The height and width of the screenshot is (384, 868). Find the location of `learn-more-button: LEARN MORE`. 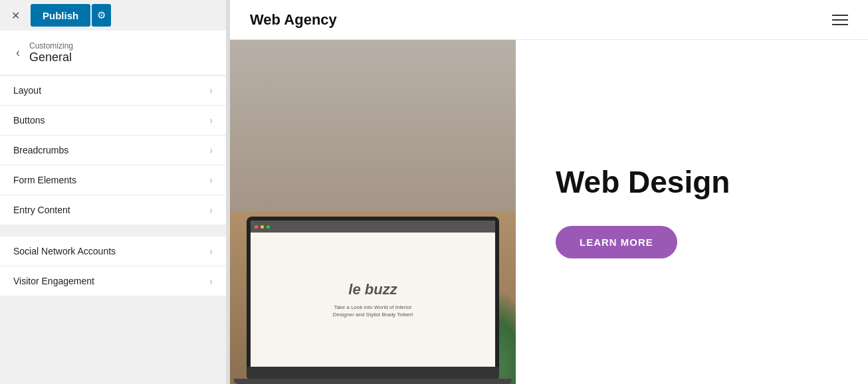

learn-more-button: LEARN MORE is located at coordinates (617, 242).